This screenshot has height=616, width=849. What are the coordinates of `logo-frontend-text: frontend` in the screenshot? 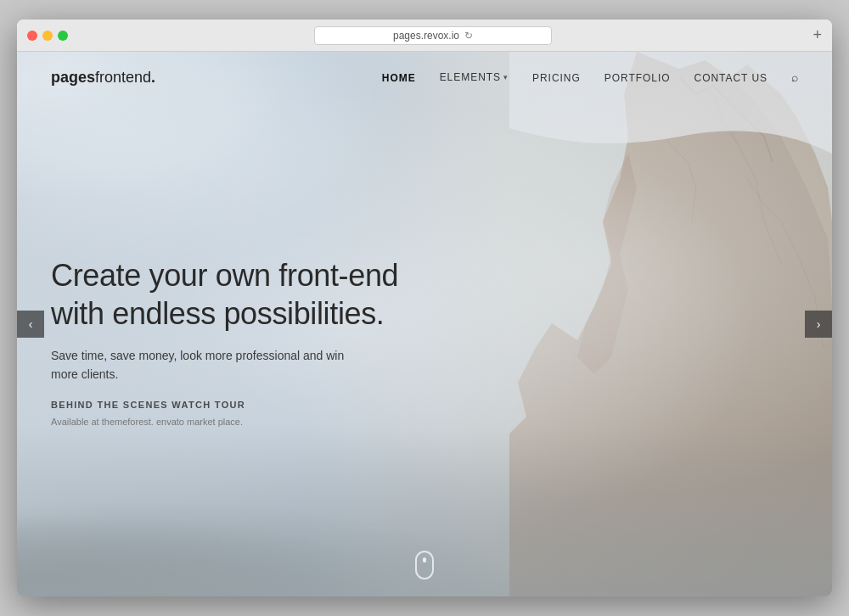 It's located at (123, 77).